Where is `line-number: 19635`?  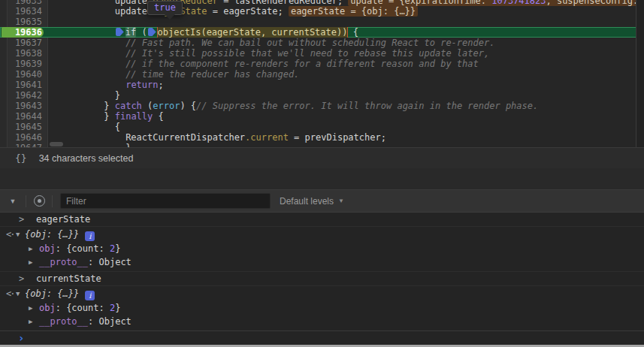
line-number: 19635 is located at coordinates (24, 22).